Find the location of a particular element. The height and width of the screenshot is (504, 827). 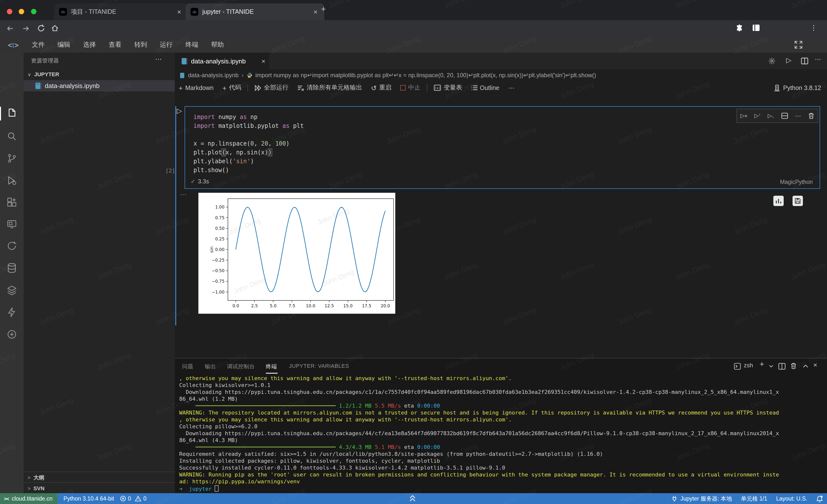

sidebar-section-outline: >大纲 is located at coordinates (99, 477).